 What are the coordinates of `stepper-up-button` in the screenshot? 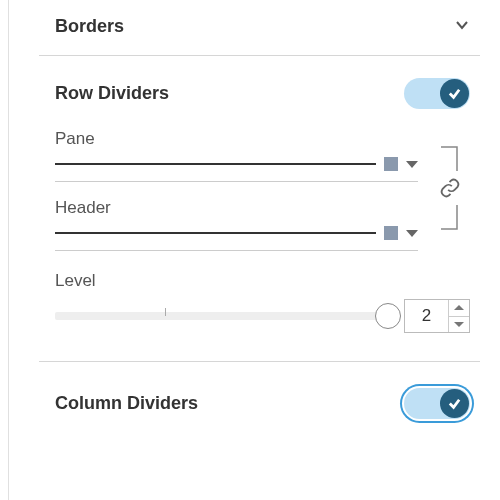 It's located at (459, 308).